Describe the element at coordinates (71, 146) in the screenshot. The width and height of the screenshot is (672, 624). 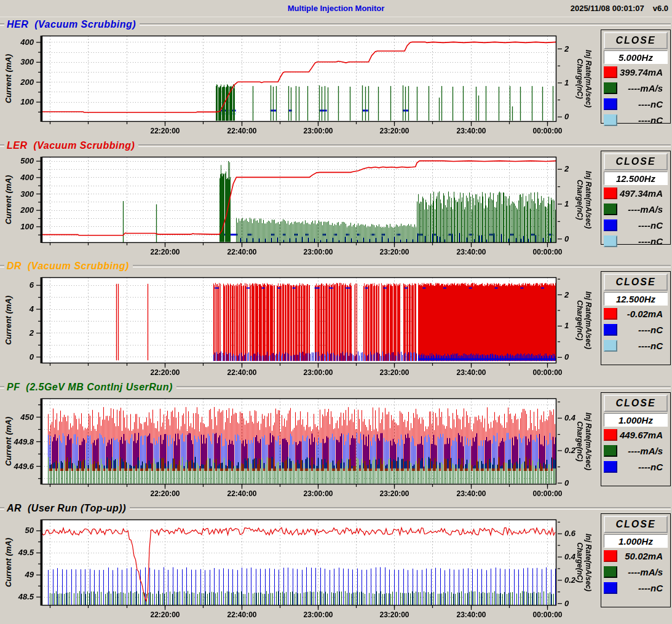
I see `panel-title-ler: LER (Vacuum Scrubbing)` at that location.